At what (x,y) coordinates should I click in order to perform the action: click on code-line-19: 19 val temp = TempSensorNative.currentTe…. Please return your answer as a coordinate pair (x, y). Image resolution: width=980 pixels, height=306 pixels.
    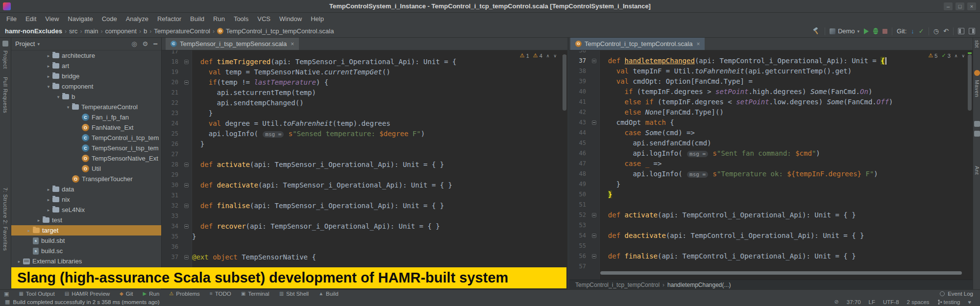
    Looking at the image, I should click on (365, 72).